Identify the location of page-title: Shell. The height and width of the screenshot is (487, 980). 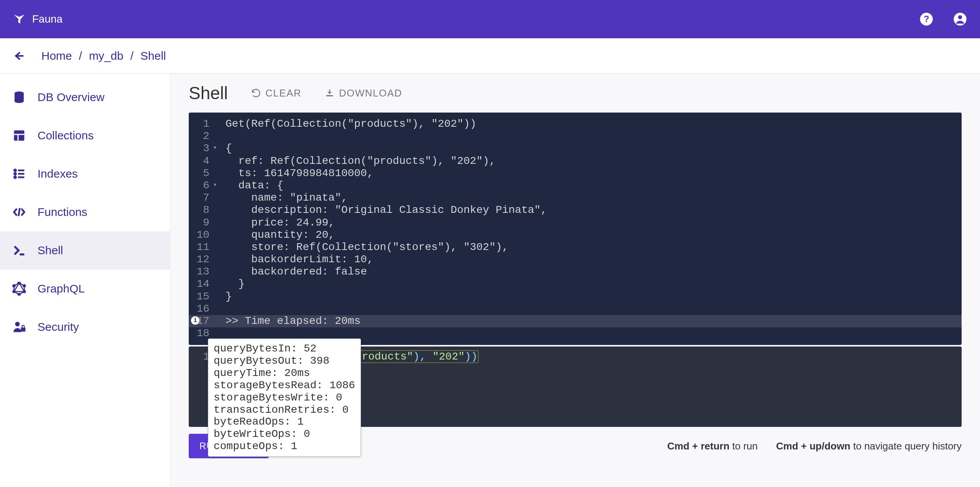
(208, 93).